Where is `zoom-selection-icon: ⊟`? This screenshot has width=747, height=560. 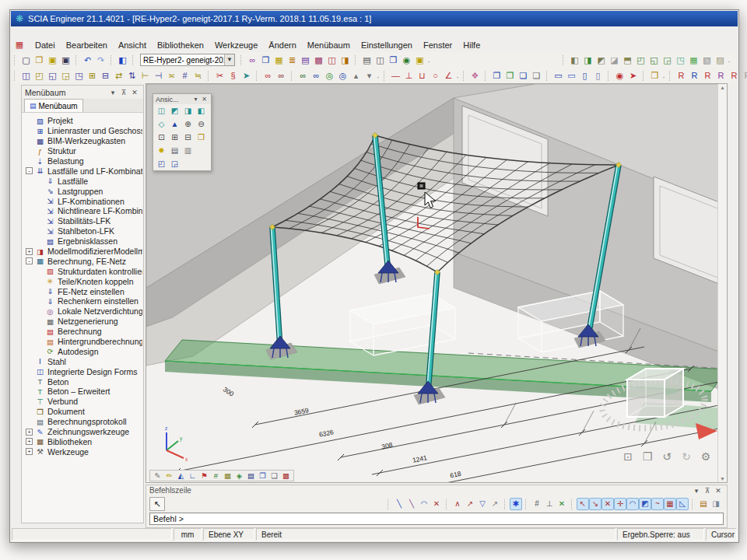 zoom-selection-icon: ⊟ is located at coordinates (188, 137).